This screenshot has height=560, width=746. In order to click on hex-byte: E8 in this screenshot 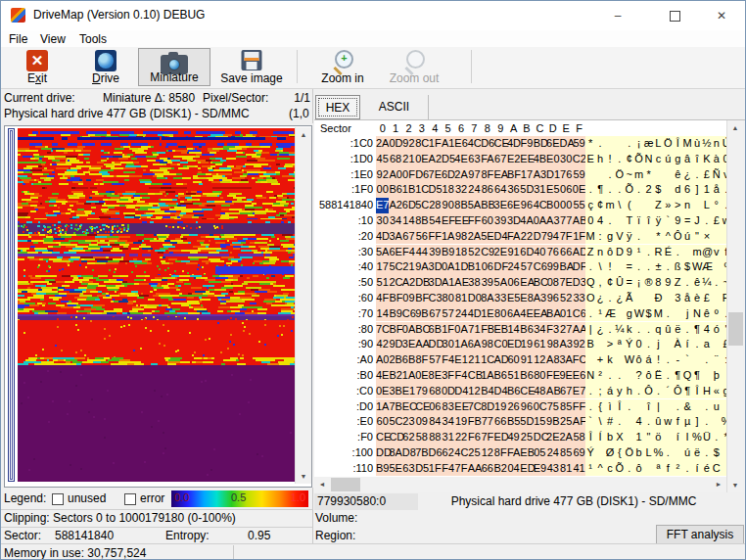, I will do `click(527, 299)`.